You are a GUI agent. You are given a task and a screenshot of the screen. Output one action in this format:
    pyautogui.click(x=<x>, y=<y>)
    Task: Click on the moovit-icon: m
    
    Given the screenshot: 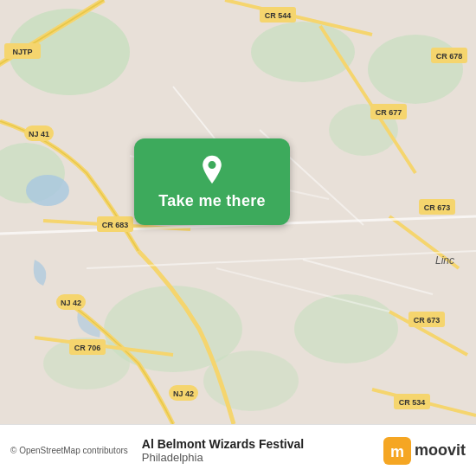 What is the action you would take?
    pyautogui.click(x=397, y=451)
    